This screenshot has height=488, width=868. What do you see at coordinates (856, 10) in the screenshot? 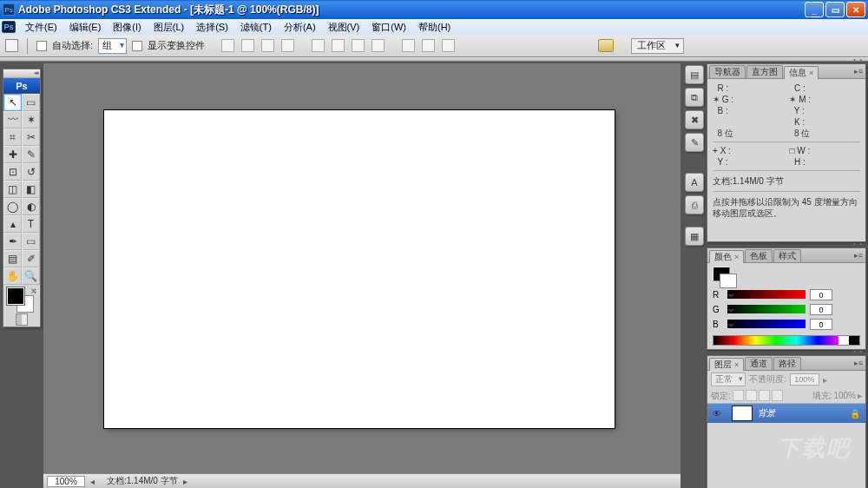
I see `close-button: ✕` at bounding box center [856, 10].